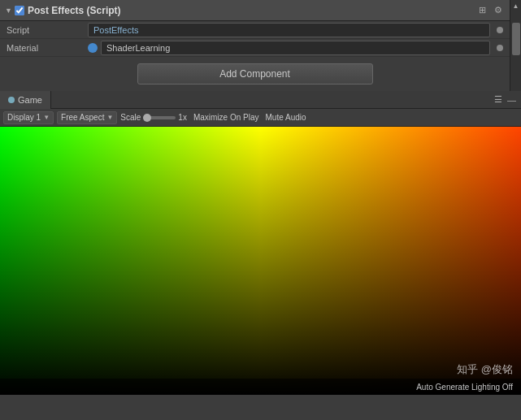 This screenshot has width=521, height=420. I want to click on inspector-scrollbar: ▲ ▼, so click(515, 53).